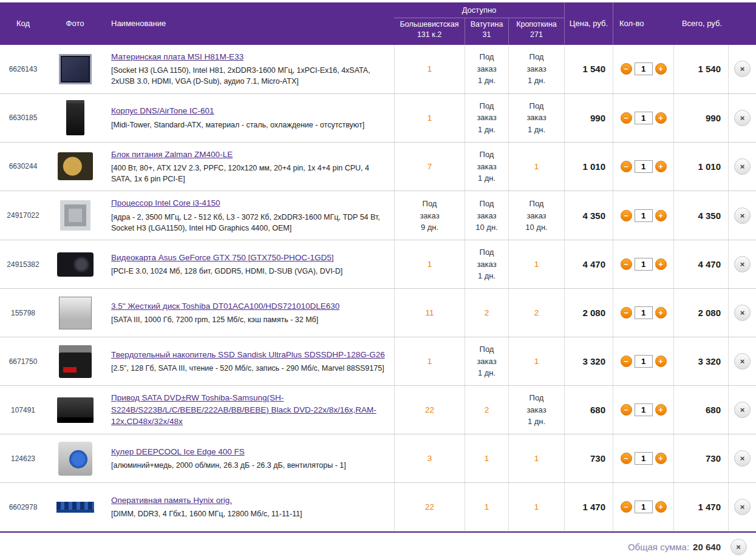 The image size is (756, 560). I want to click on availability-store2: Под заказ 1 дн., so click(486, 118).